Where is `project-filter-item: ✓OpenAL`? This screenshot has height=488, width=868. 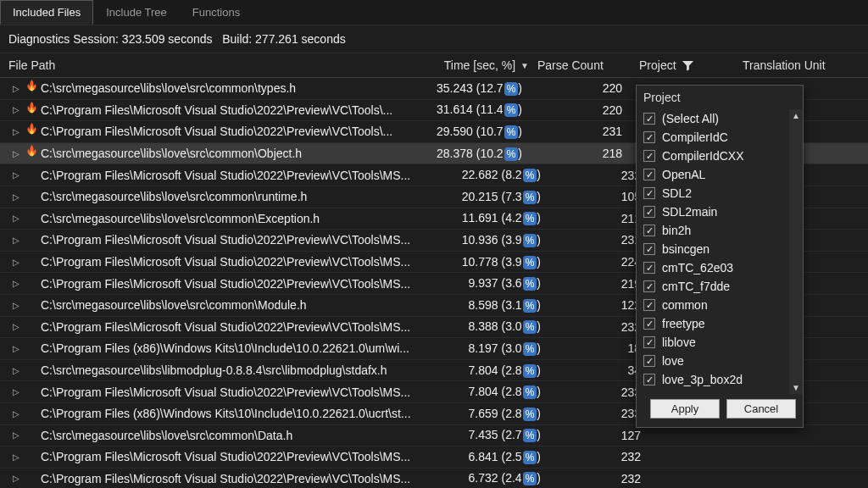
project-filter-item: ✓OpenAL is located at coordinates (713, 175).